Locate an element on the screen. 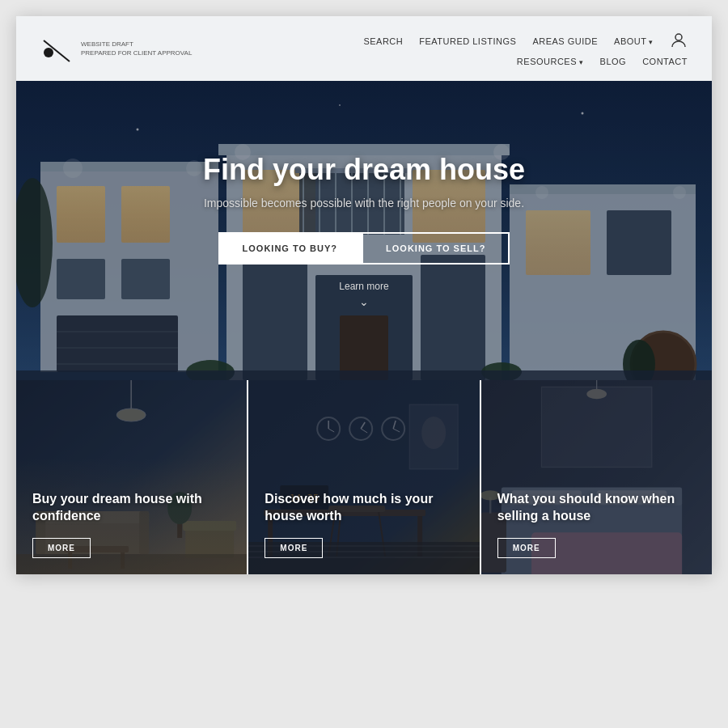 The image size is (728, 728). nav-featured: FEATURED LISTINGS is located at coordinates (468, 41).